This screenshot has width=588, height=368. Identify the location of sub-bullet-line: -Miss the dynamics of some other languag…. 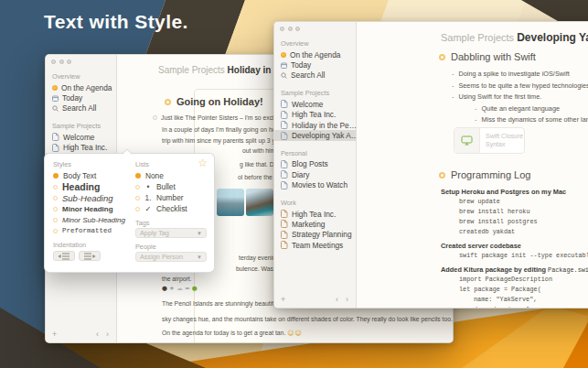
(531, 119).